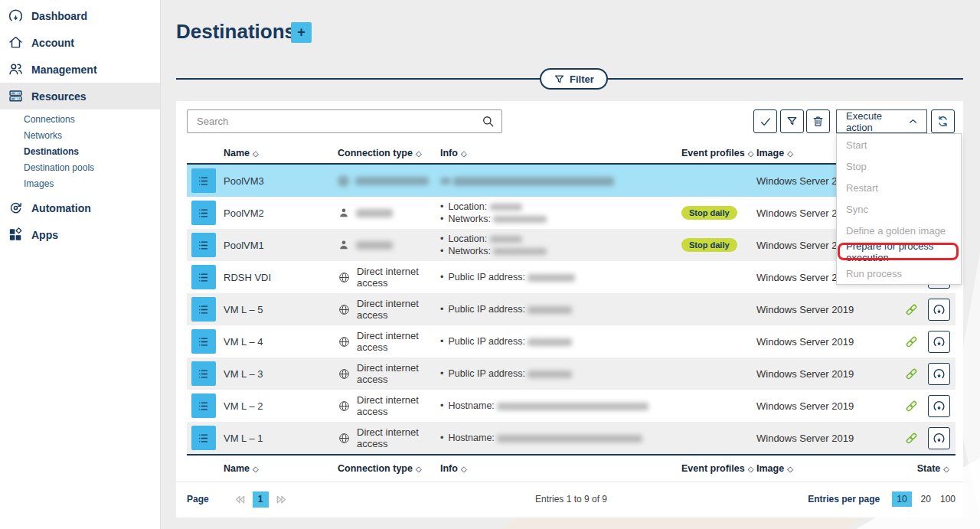 The image size is (980, 529). What do you see at coordinates (571, 341) in the screenshot?
I see `table-row: VM L – 4 Direct internet access •Public …` at bounding box center [571, 341].